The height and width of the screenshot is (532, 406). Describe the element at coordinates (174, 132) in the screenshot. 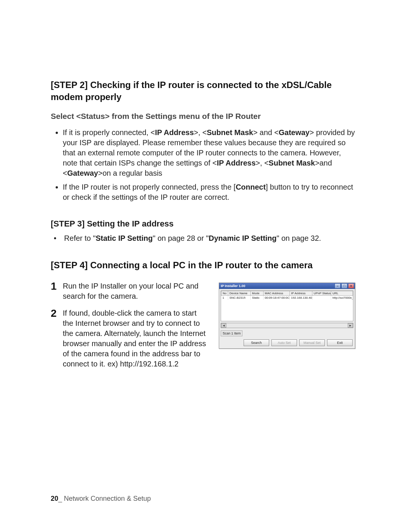

I see `term-ip-address: IP Address` at that location.